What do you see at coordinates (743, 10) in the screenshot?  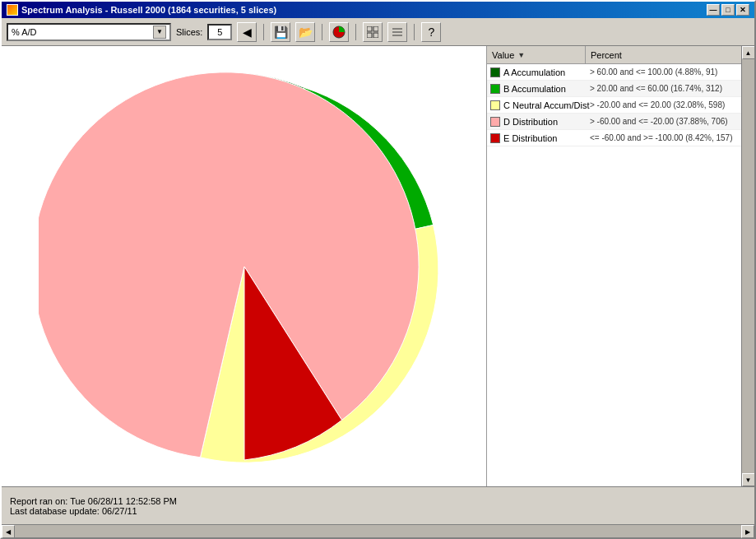 I see `close-button: ✕` at bounding box center [743, 10].